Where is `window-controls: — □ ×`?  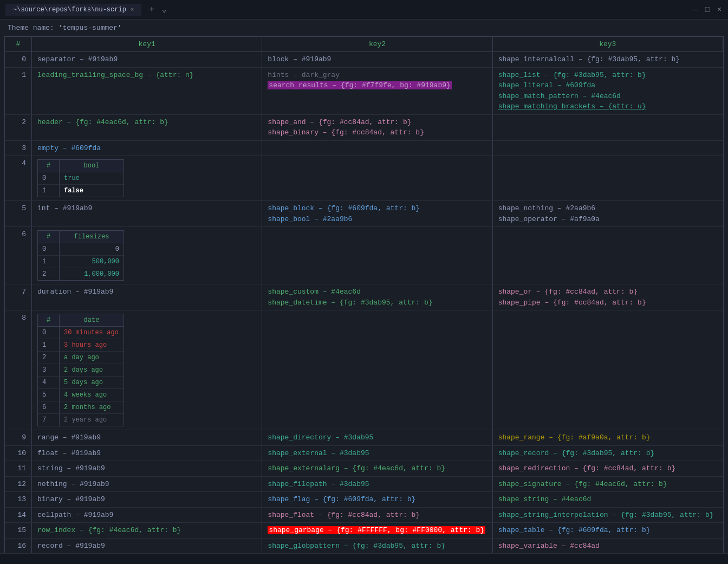
window-controls: — □ × is located at coordinates (707, 10).